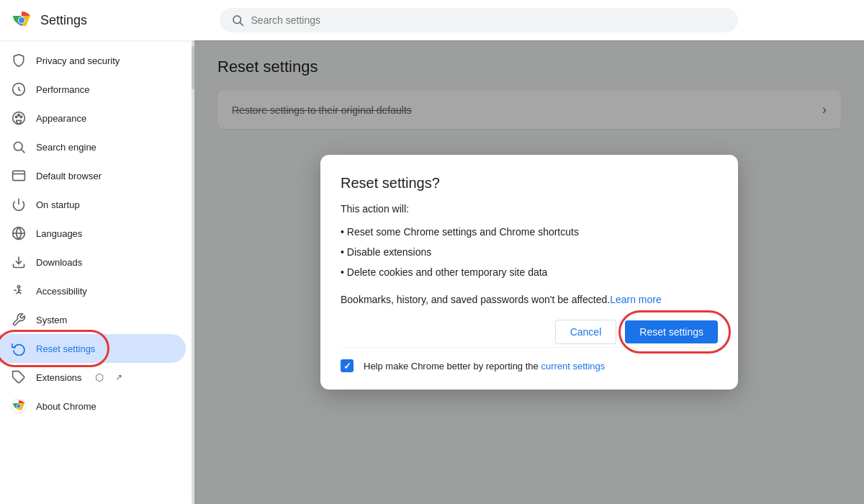 The width and height of the screenshot is (864, 504). I want to click on sidebar-item-about-chrome-label: About Chrome, so click(66, 406).